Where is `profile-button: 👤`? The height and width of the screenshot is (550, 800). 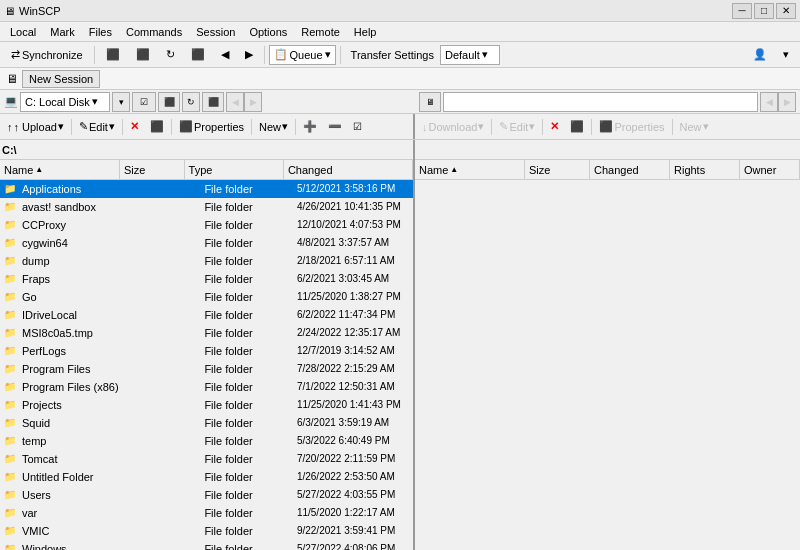
profile-button: 👤 is located at coordinates (760, 55).